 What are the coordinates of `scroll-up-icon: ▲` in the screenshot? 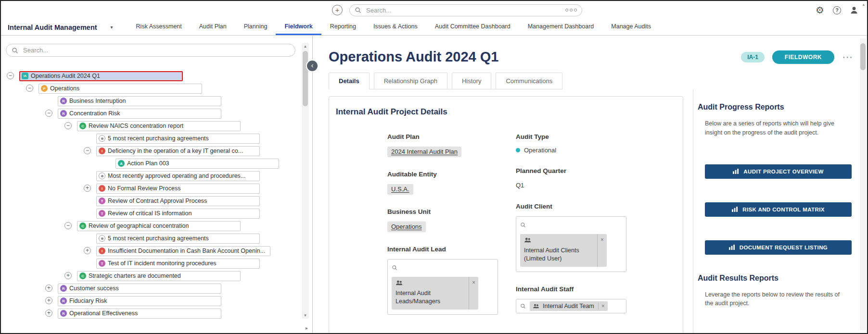 It's located at (305, 46).